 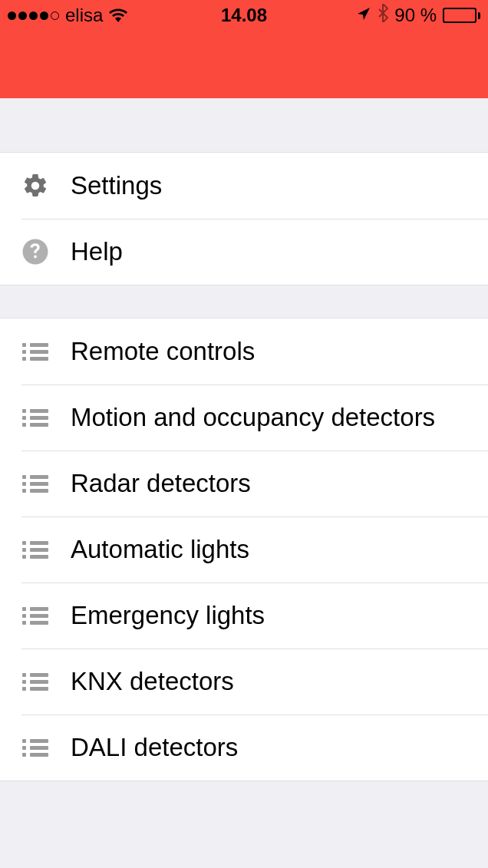 What do you see at coordinates (84, 15) in the screenshot?
I see `carrier-label: elisa` at bounding box center [84, 15].